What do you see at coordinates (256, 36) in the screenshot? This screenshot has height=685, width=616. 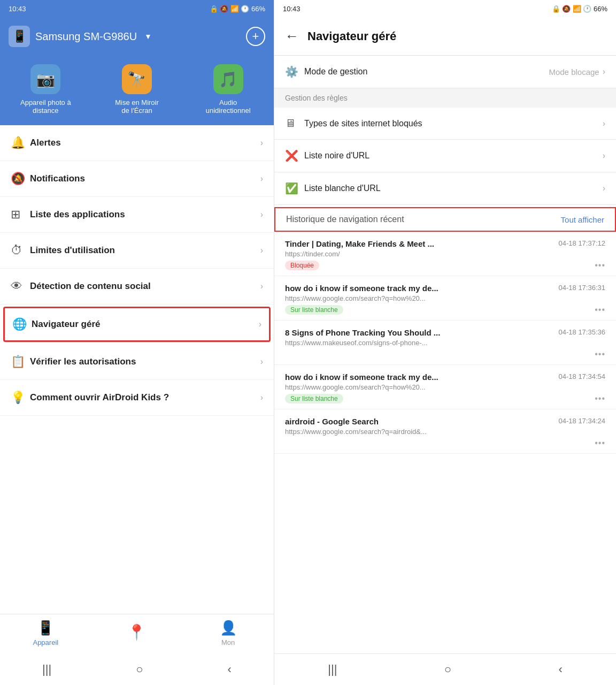 I see `add-device-button: +` at bounding box center [256, 36].